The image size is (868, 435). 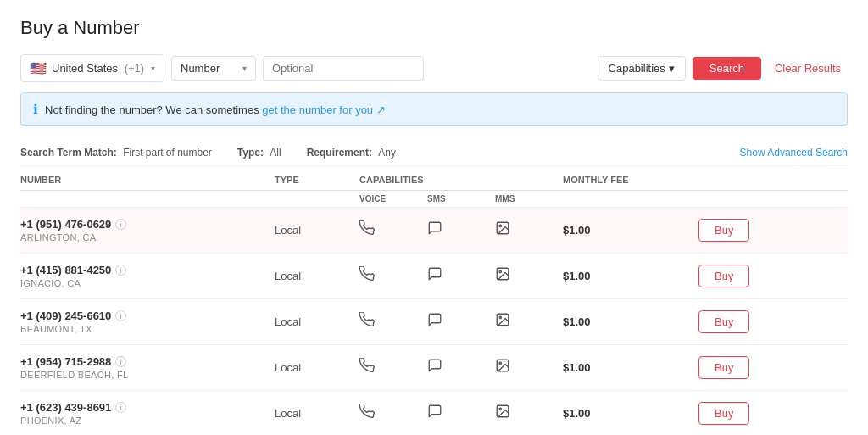 What do you see at coordinates (147, 237) in the screenshot?
I see `location: ARLINGTON, CA` at bounding box center [147, 237].